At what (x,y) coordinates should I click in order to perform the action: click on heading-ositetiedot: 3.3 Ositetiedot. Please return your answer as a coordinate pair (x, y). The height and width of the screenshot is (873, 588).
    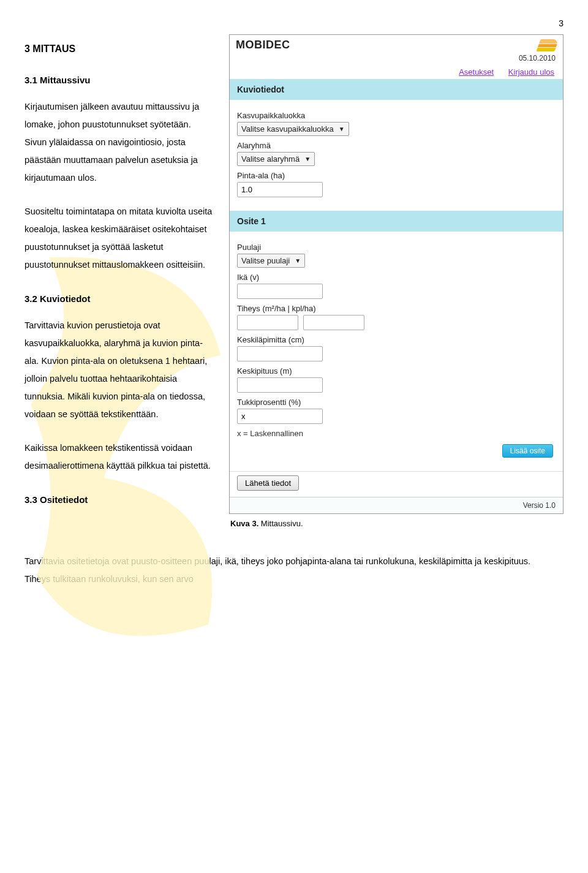
    Looking at the image, I should click on (119, 500).